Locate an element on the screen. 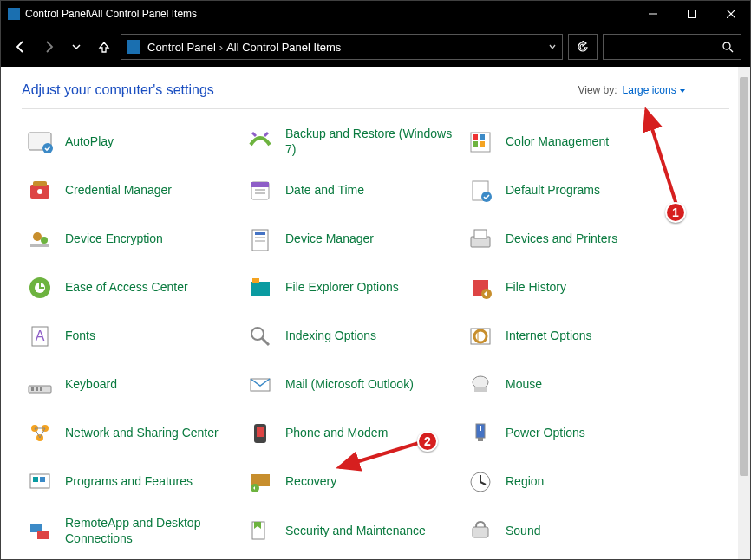  app-icon is located at coordinates (14, 14).